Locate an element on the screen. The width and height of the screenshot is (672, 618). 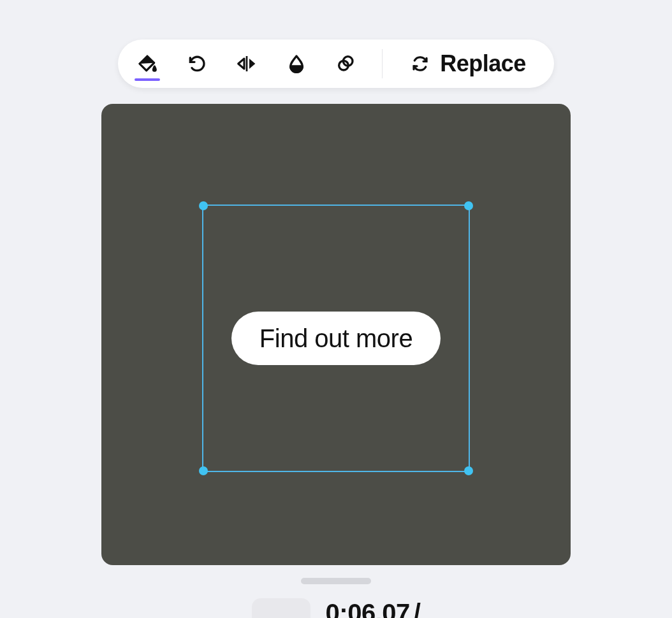
pill-button: Find out more is located at coordinates (336, 338).